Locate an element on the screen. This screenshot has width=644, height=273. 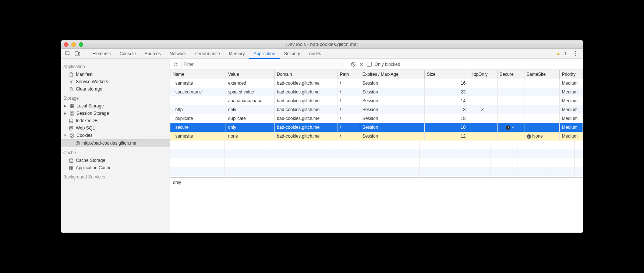
cell-size: 8 is located at coordinates (446, 110).